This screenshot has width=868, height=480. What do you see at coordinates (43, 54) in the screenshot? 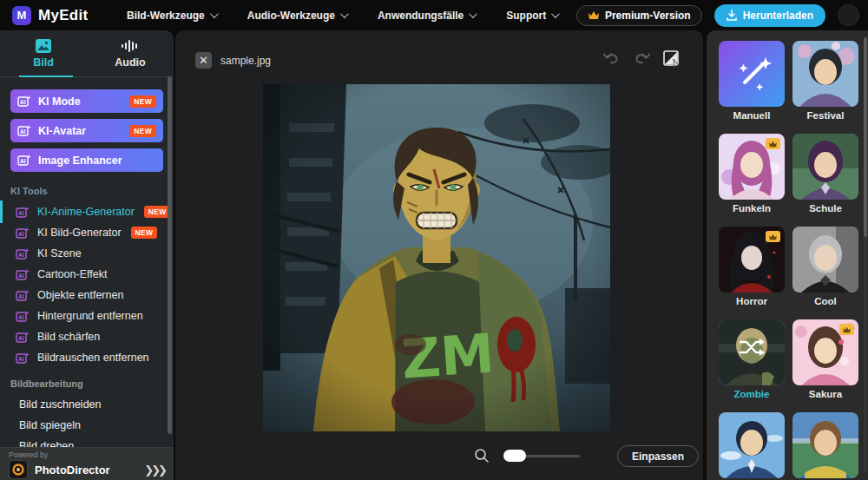
I see `tab-bild: Bild` at bounding box center [43, 54].